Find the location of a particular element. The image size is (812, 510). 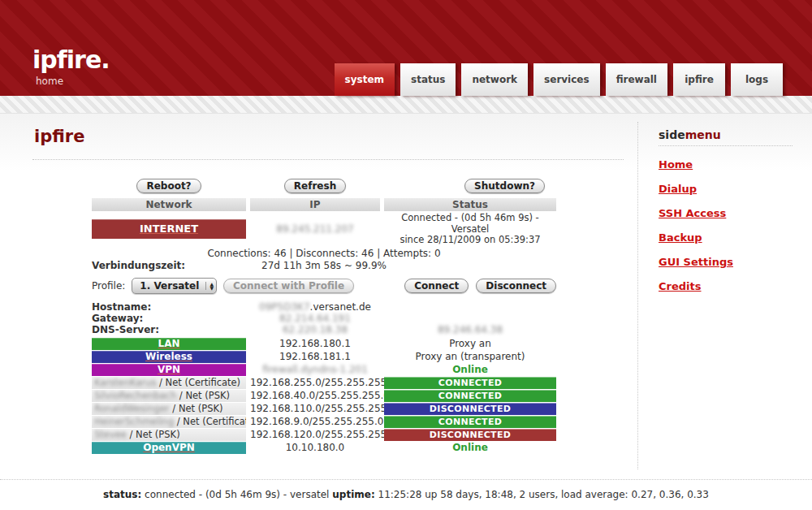

page-title: ipfire is located at coordinates (329, 136).